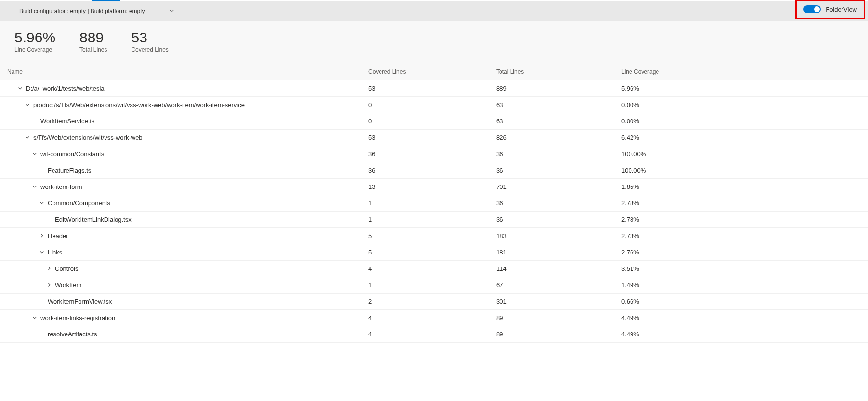 This screenshot has height=401, width=868. What do you see at coordinates (559, 187) in the screenshot?
I see `total-lines-cell: 701` at bounding box center [559, 187].